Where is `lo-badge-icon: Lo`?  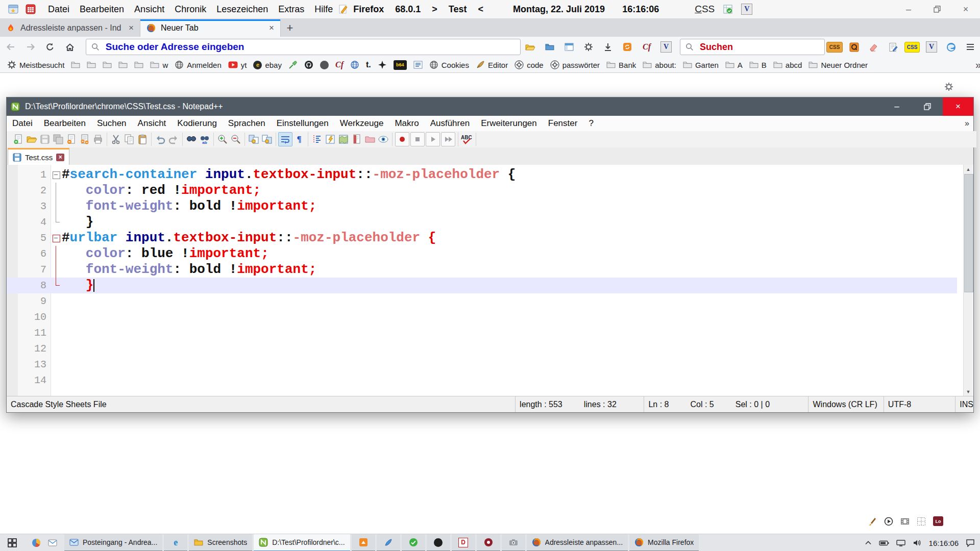 lo-badge-icon: Lo is located at coordinates (938, 521).